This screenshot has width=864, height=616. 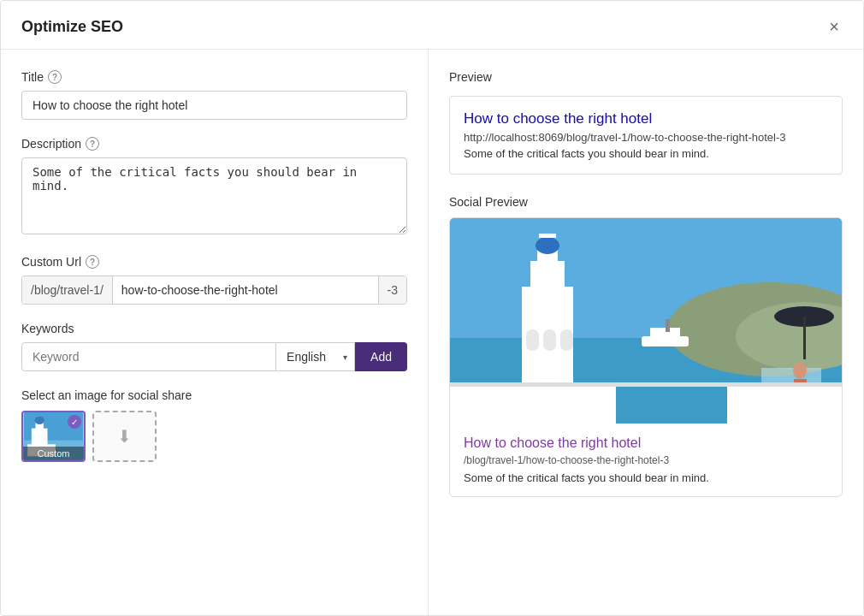 I want to click on social-card-description: Some of the critical facts you should be…, so click(x=646, y=477).